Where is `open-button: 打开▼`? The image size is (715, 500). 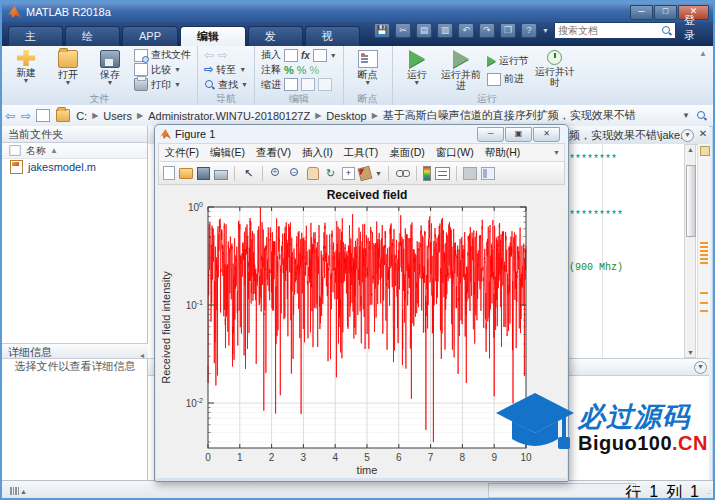
open-button: 打开▼ is located at coordinates (68, 70).